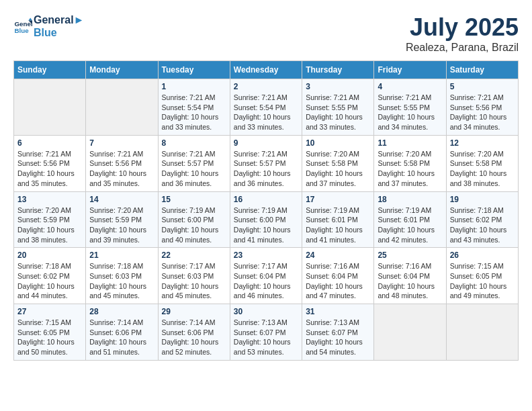  I want to click on day-number: 1, so click(194, 87).